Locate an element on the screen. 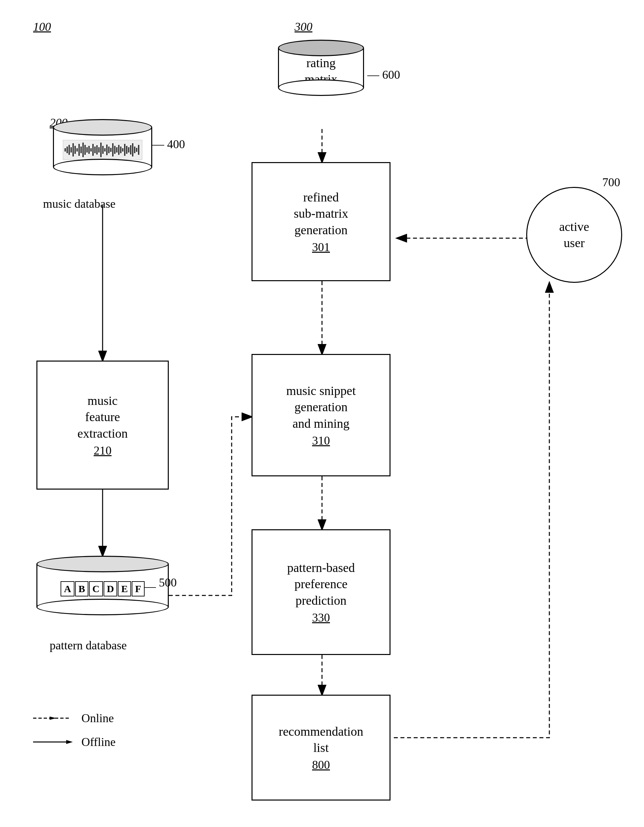 Image resolution: width=644 pixels, height=827 pixels. pattern-f: F is located at coordinates (138, 589).